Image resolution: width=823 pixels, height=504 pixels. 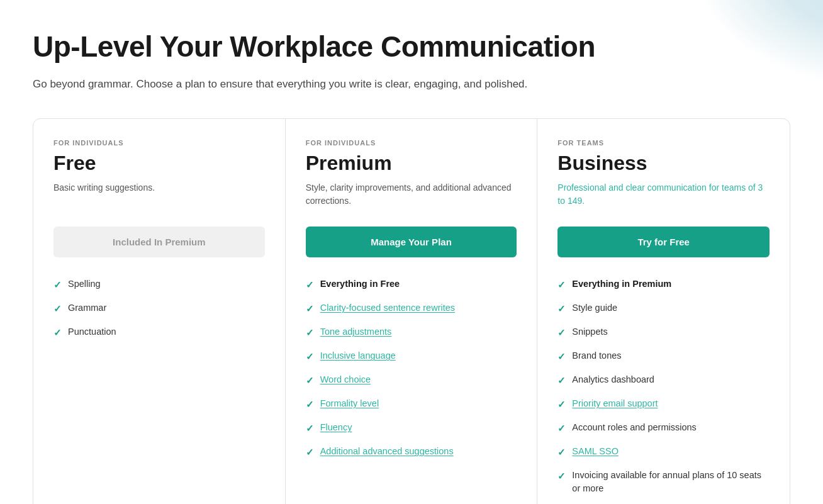 What do you see at coordinates (622, 284) in the screenshot?
I see `feature-text-business-0: Everything in Premium` at bounding box center [622, 284].